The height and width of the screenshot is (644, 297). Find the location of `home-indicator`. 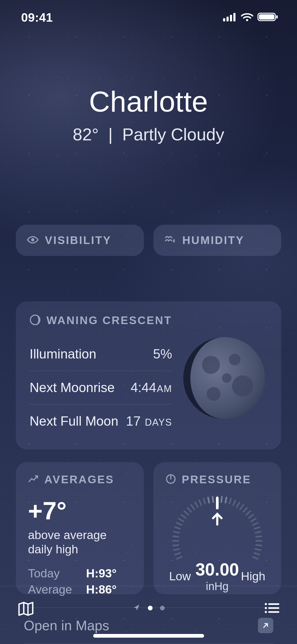

home-indicator is located at coordinates (149, 636).